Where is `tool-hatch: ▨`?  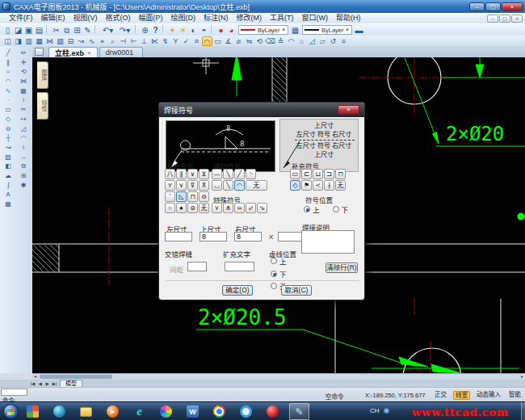 tool-hatch: ▨ is located at coordinates (8, 158).